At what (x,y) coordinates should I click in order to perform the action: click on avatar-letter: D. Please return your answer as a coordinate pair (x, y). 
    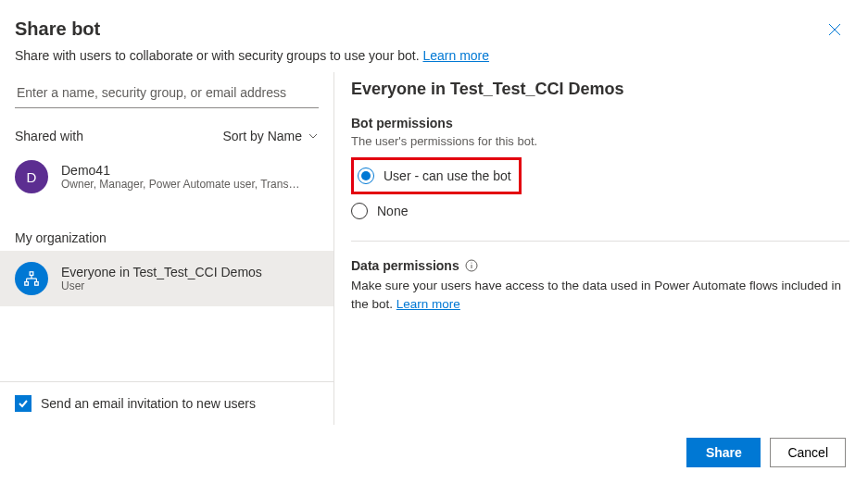
    Looking at the image, I should click on (31, 178).